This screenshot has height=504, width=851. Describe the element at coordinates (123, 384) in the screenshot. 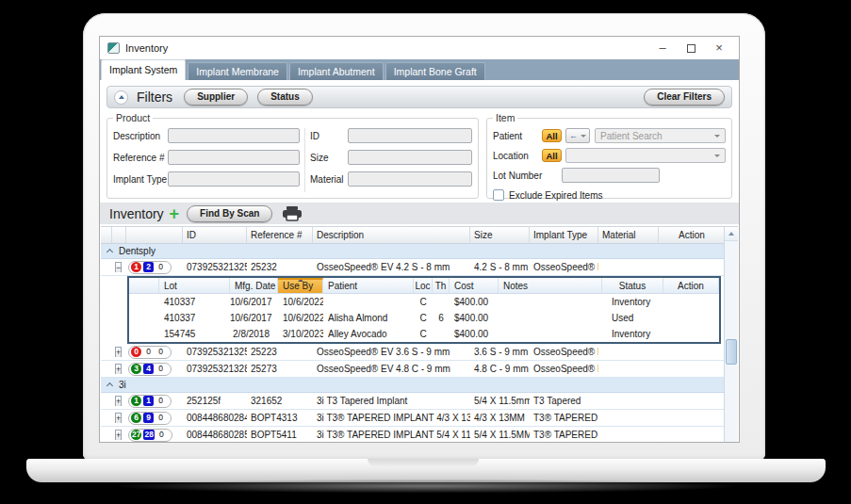

I see `group-name: 3i` at that location.